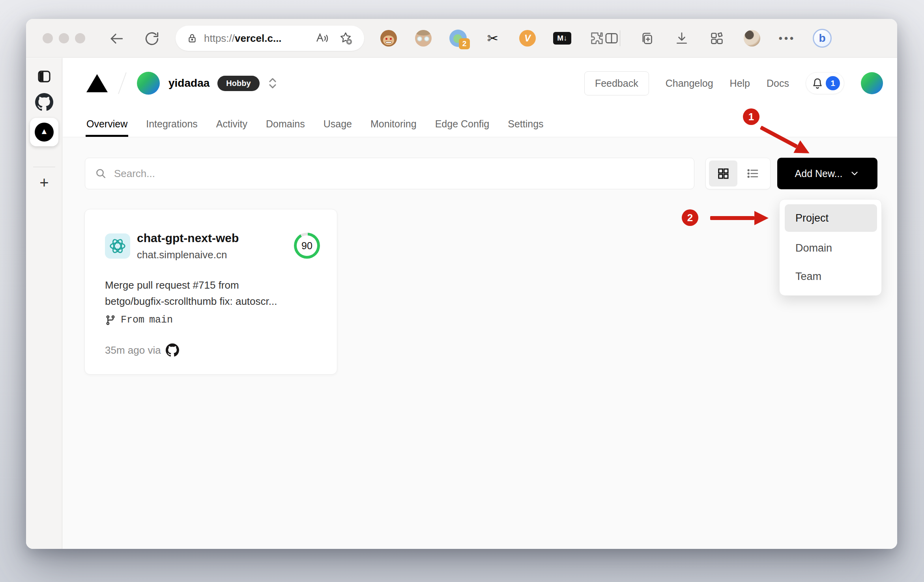 The height and width of the screenshot is (582, 924). What do you see at coordinates (44, 167) in the screenshot?
I see `sidebar-divider` at bounding box center [44, 167].